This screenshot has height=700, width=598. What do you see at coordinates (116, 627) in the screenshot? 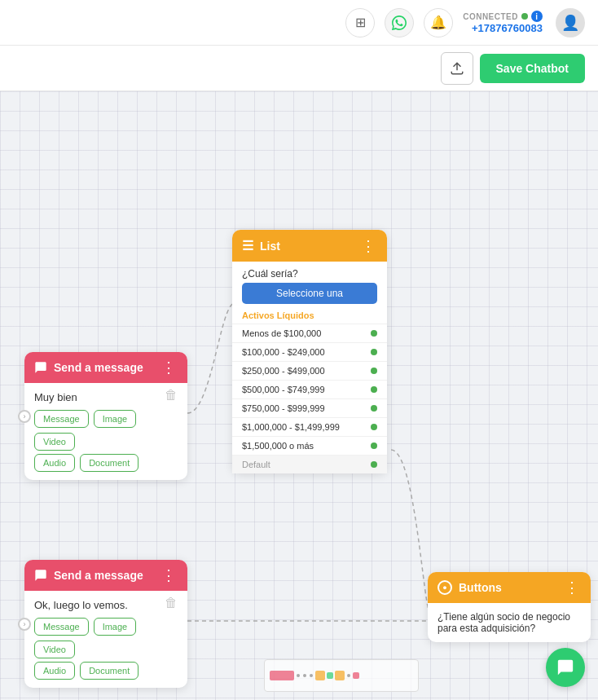
I see `image-btn-2: Image` at bounding box center [116, 627].